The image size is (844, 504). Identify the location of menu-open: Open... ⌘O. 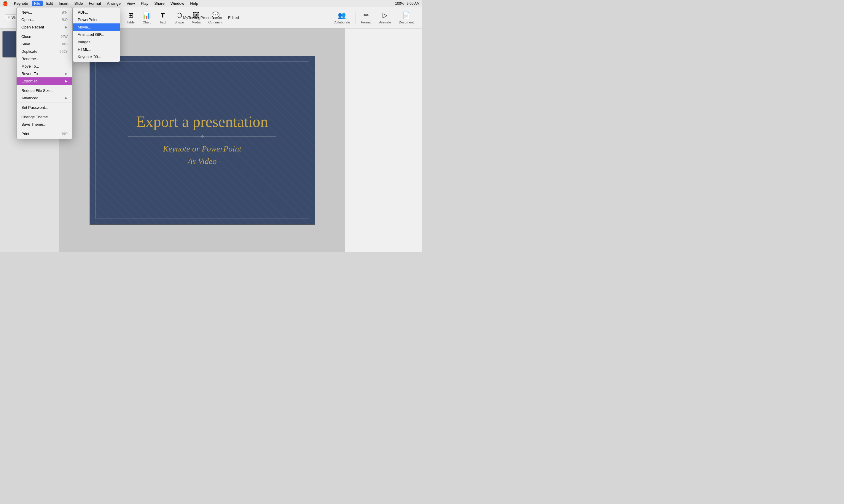
(44, 20).